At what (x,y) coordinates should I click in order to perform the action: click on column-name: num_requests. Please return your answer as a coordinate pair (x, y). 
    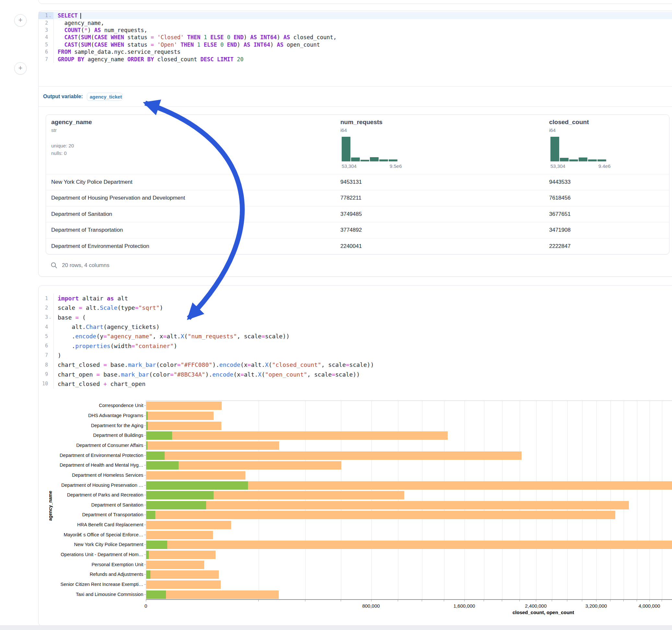
    Looking at the image, I should click on (362, 122).